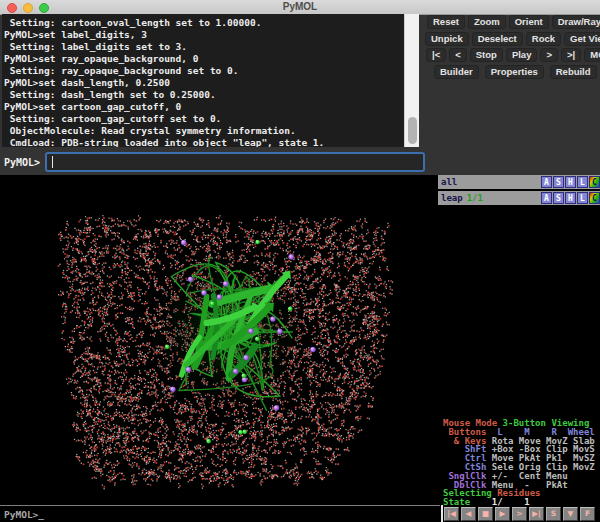 This screenshot has height=522, width=600. What do you see at coordinates (514, 72) in the screenshot?
I see `properties-button: Properties` at bounding box center [514, 72].